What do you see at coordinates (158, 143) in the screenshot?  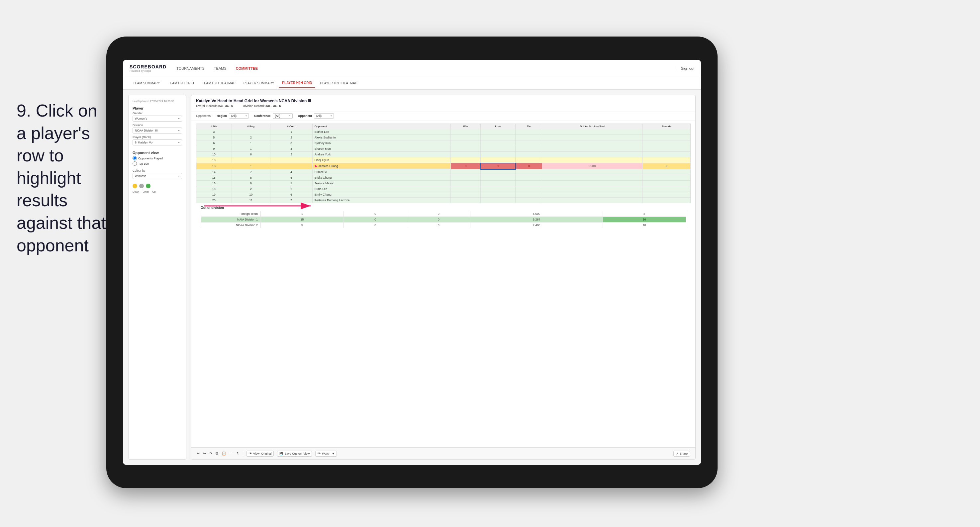 I see `player-rank-dropdown: 8. Katelyn Vo` at bounding box center [158, 143].